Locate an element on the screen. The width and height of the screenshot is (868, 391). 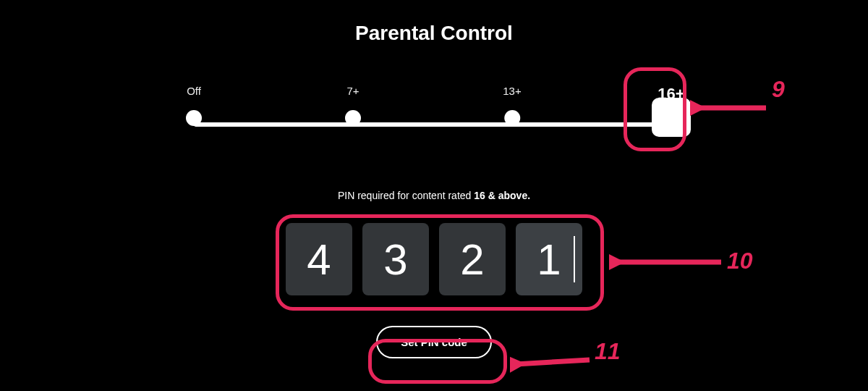
slider-stop-16plus: 16+ is located at coordinates (671, 111).